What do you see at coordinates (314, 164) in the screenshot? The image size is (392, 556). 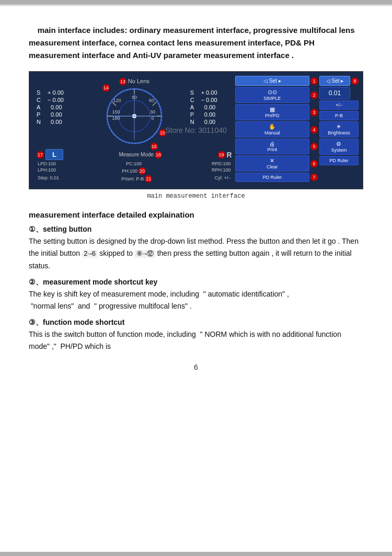 I see `badge-6: 6` at bounding box center [314, 164].